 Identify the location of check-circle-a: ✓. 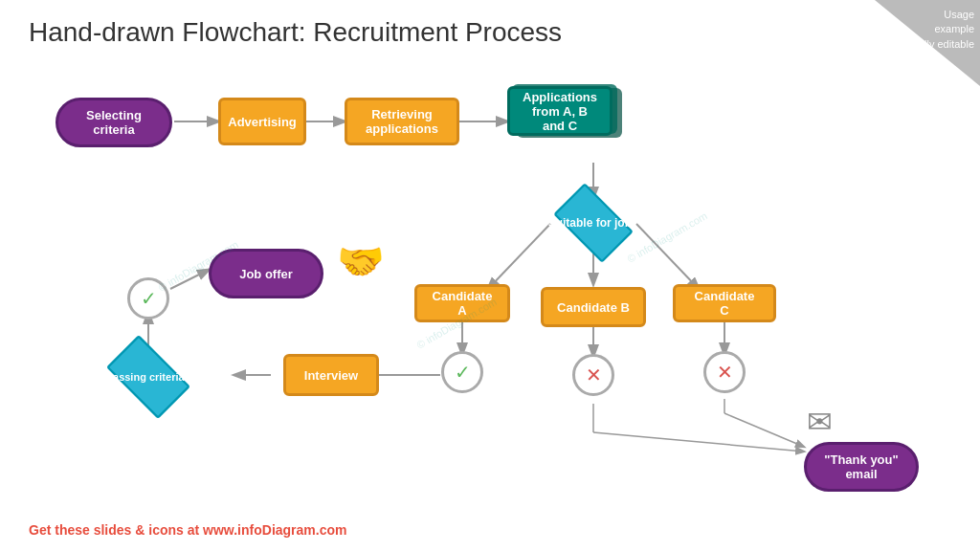
(462, 372).